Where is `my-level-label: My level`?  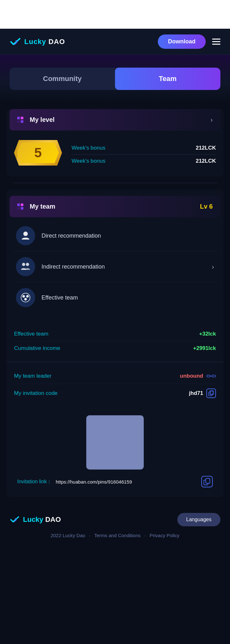 my-level-label: My level is located at coordinates (42, 120).